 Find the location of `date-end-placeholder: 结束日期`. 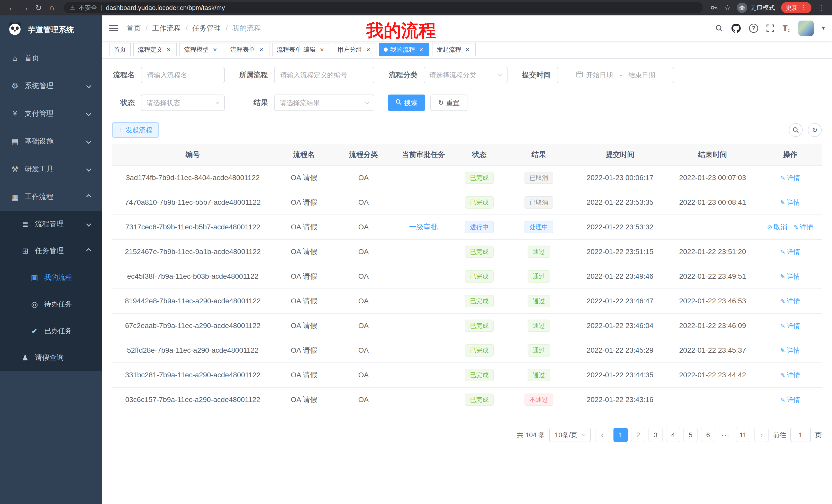

date-end-placeholder: 结束日期 is located at coordinates (642, 75).